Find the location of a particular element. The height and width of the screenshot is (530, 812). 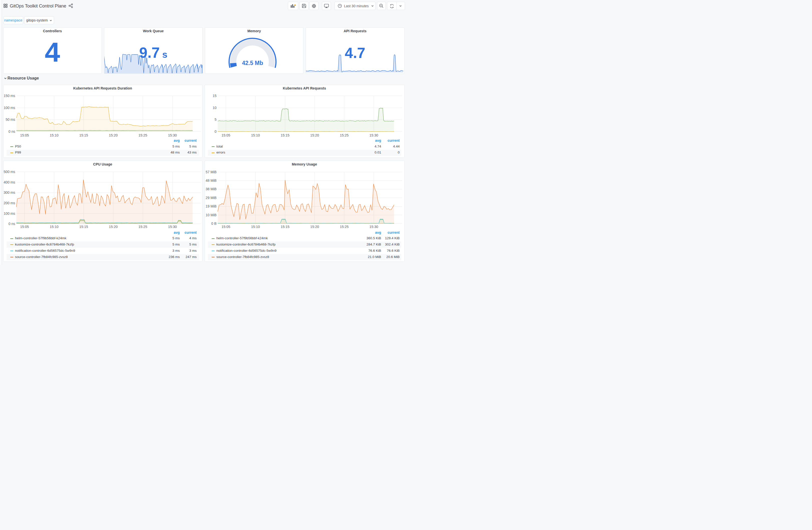

svg-text: 5 is located at coordinates (215, 119).